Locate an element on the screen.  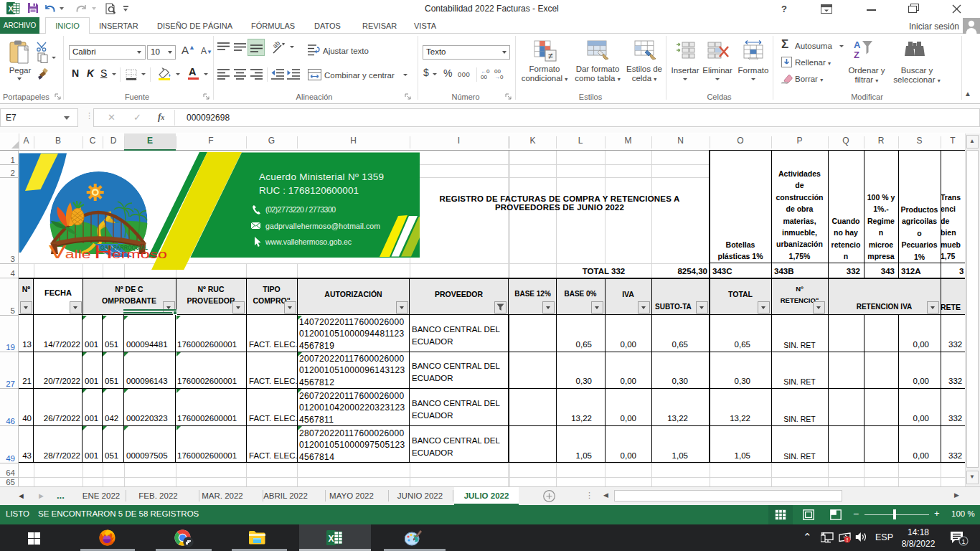
svg-text: www.vallehermoso.gob.ec is located at coordinates (308, 242).